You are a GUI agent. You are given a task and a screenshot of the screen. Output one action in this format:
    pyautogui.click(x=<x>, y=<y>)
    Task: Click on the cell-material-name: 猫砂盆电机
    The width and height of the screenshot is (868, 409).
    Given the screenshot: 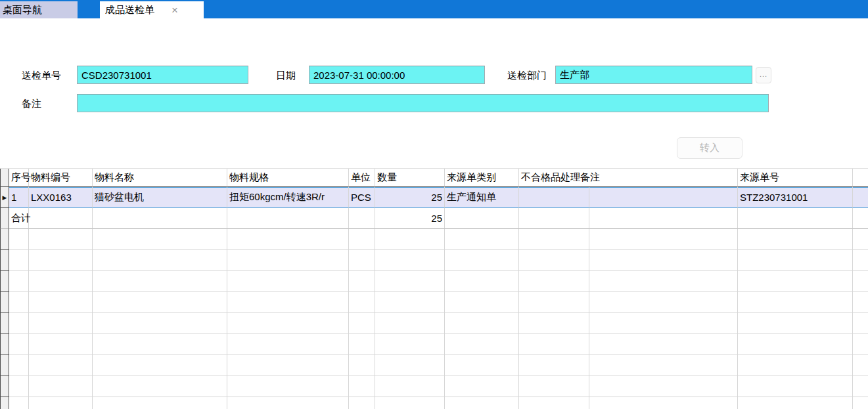 What is the action you would take?
    pyautogui.click(x=160, y=198)
    